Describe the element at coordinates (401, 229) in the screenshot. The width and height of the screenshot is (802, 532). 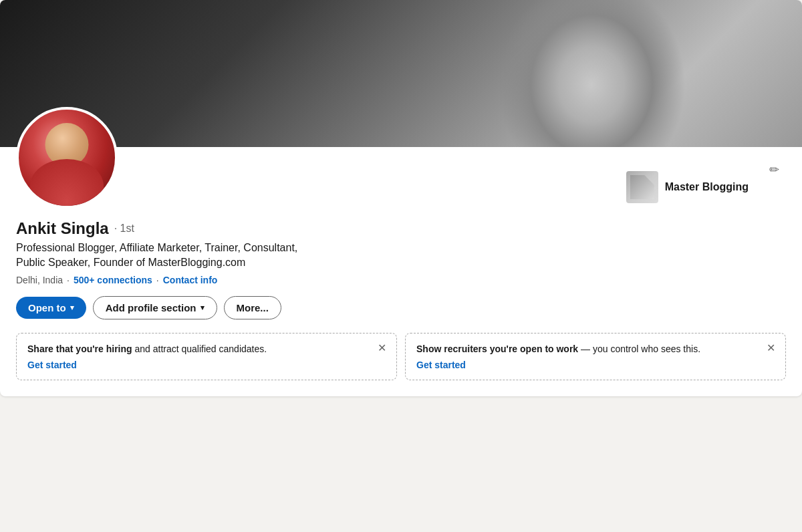
I see `profile-name-row: Ankit Singla · 1st` at that location.